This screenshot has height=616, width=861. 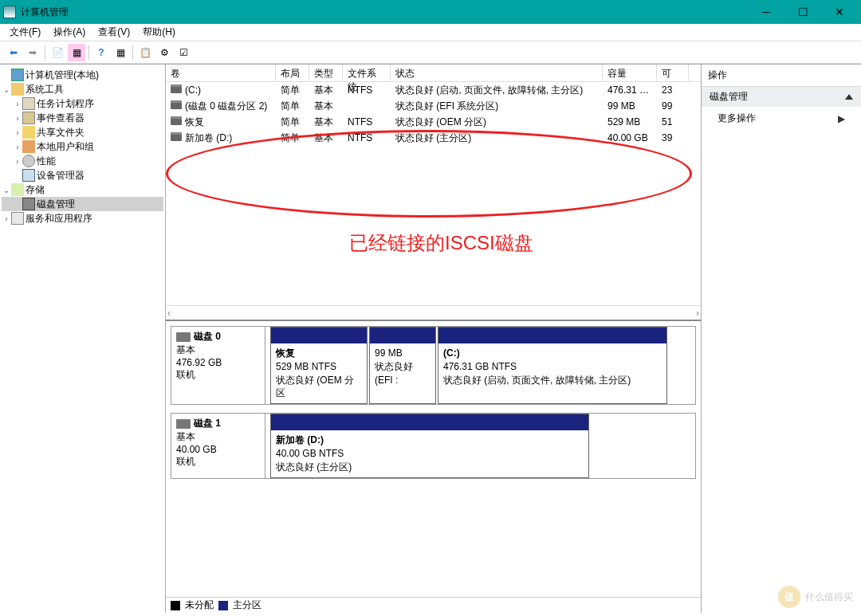 I want to click on horizontal-scrollbar: ‹›, so click(x=434, y=312).